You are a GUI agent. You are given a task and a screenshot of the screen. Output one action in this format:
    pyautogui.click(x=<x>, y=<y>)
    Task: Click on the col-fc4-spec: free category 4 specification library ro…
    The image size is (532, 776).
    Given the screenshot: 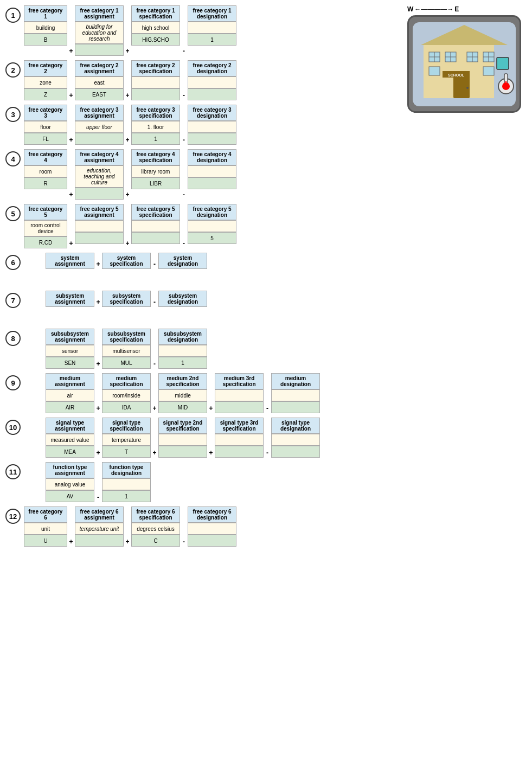 What is the action you would take?
    pyautogui.click(x=156, y=169)
    